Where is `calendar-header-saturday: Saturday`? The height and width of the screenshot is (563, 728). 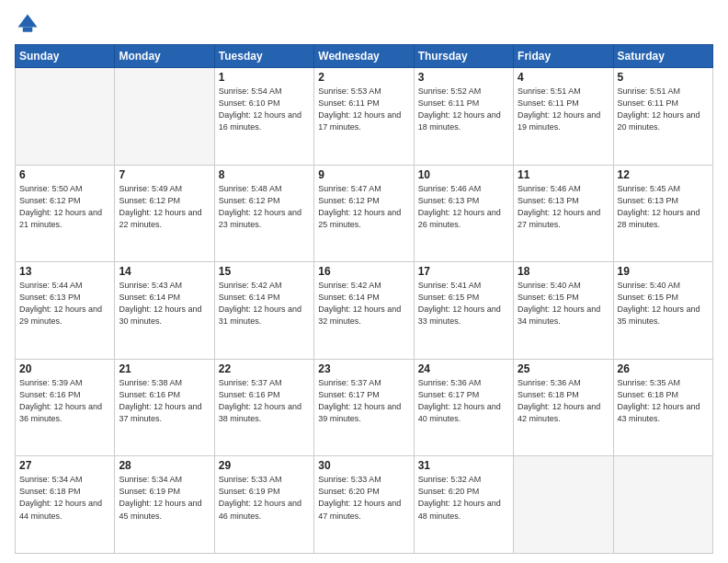
calendar-header-saturday: Saturday is located at coordinates (663, 57).